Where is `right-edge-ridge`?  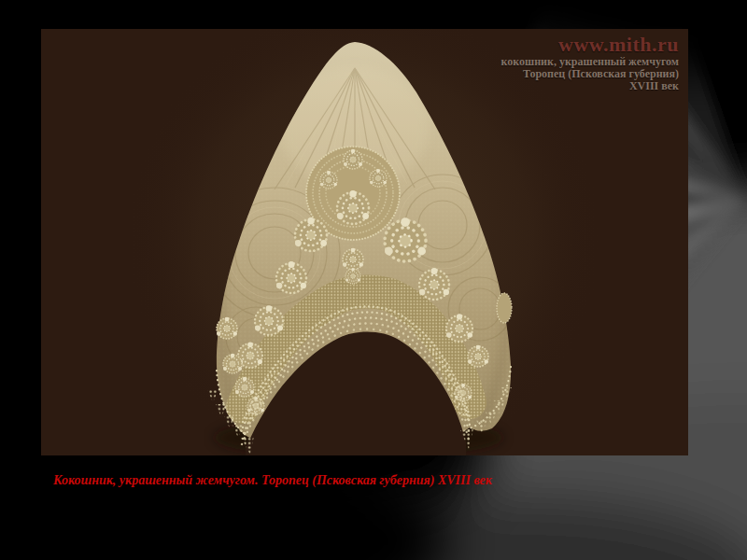
right-edge-ridge is located at coordinates (504, 308).